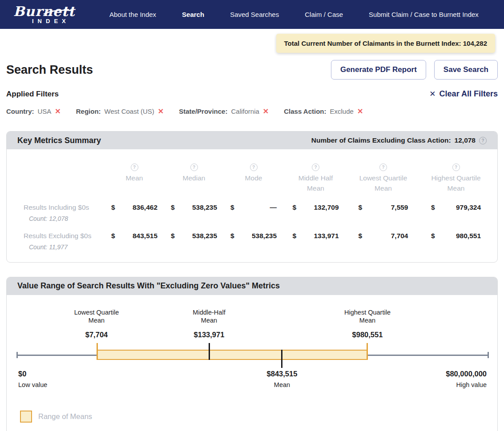 Image resolution: width=504 pixels, height=431 pixels. I want to click on legend-label: Range of Means, so click(65, 417).